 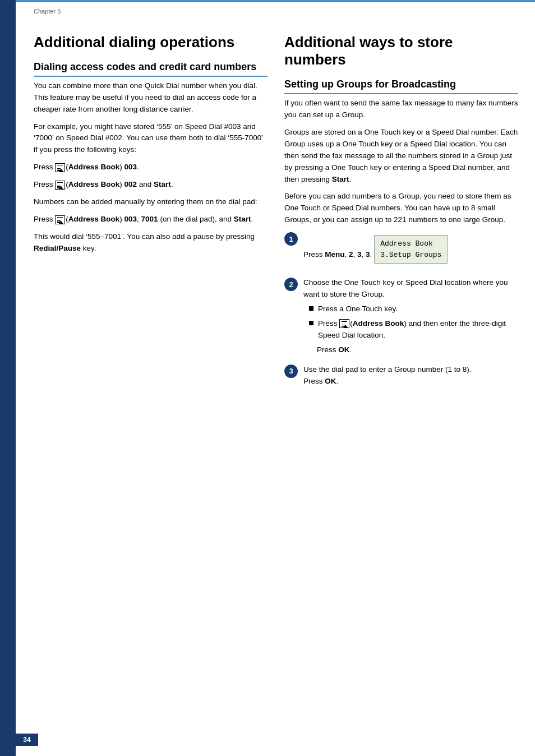 What do you see at coordinates (387, 375) in the screenshot?
I see `step-3-text: Use the dial pad to enter a Group number…` at bounding box center [387, 375].